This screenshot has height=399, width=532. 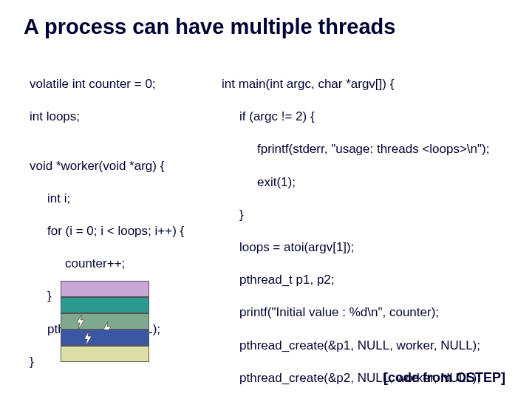 What do you see at coordinates (373, 117) in the screenshot?
I see `code-line: if (argc != 2) {` at bounding box center [373, 117].